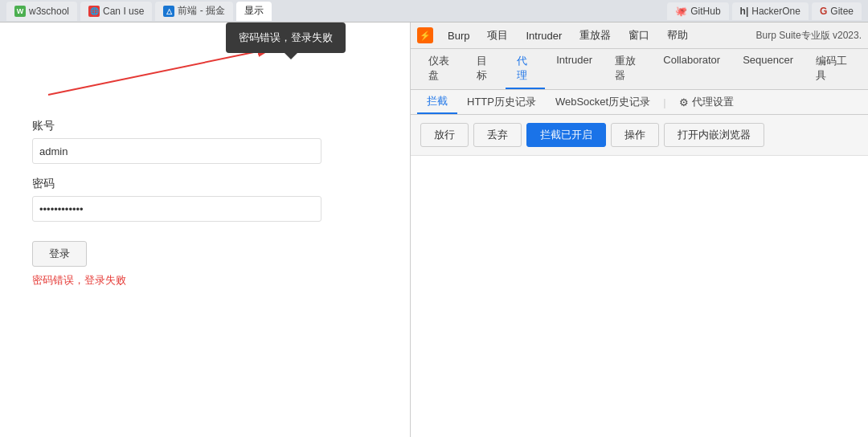 This screenshot has width=868, height=437. What do you see at coordinates (169, 11) in the screenshot?
I see `frontend-icon: △` at bounding box center [169, 11].